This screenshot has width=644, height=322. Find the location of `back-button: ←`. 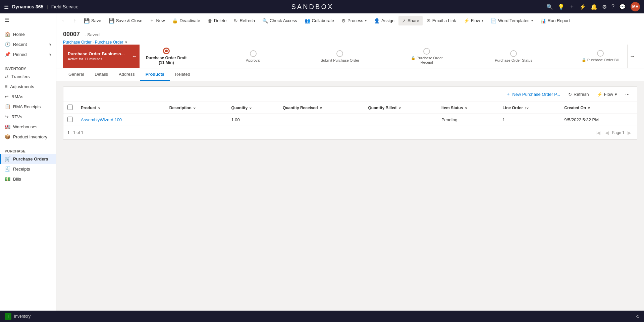

back-button: ← is located at coordinates (64, 21).